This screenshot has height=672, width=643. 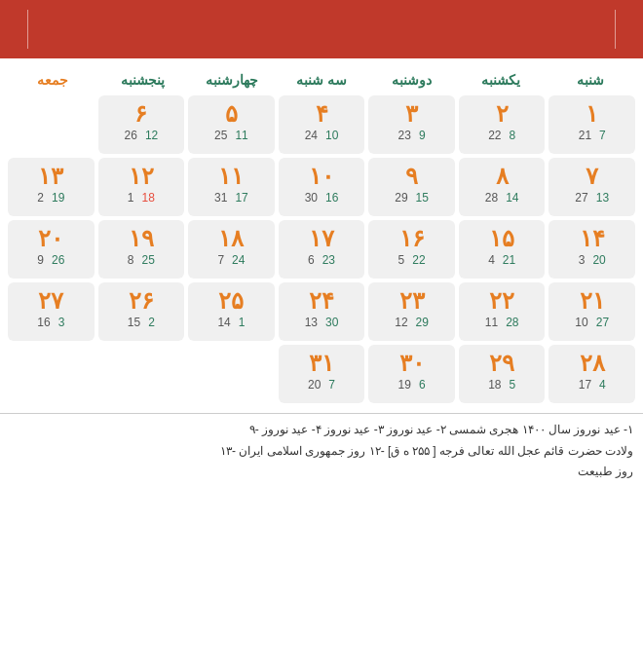 What do you see at coordinates (331, 135) in the screenshot?
I see `hijri-day: 10` at bounding box center [331, 135].